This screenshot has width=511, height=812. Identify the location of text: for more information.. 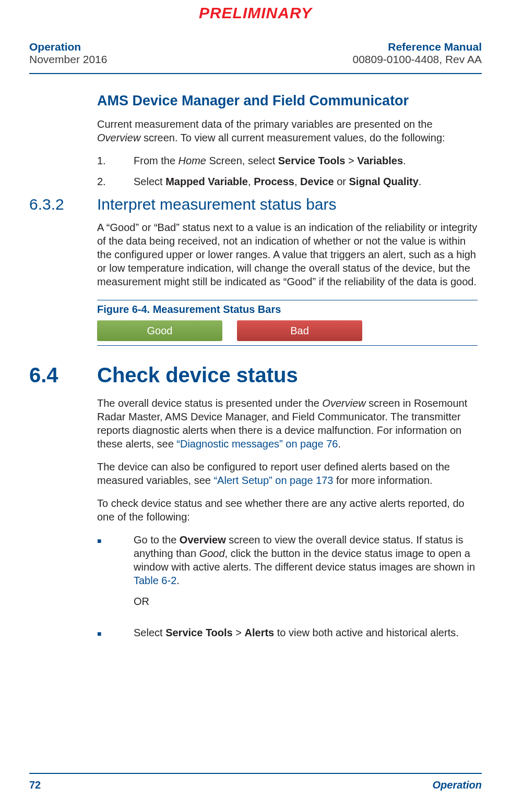
(383, 480).